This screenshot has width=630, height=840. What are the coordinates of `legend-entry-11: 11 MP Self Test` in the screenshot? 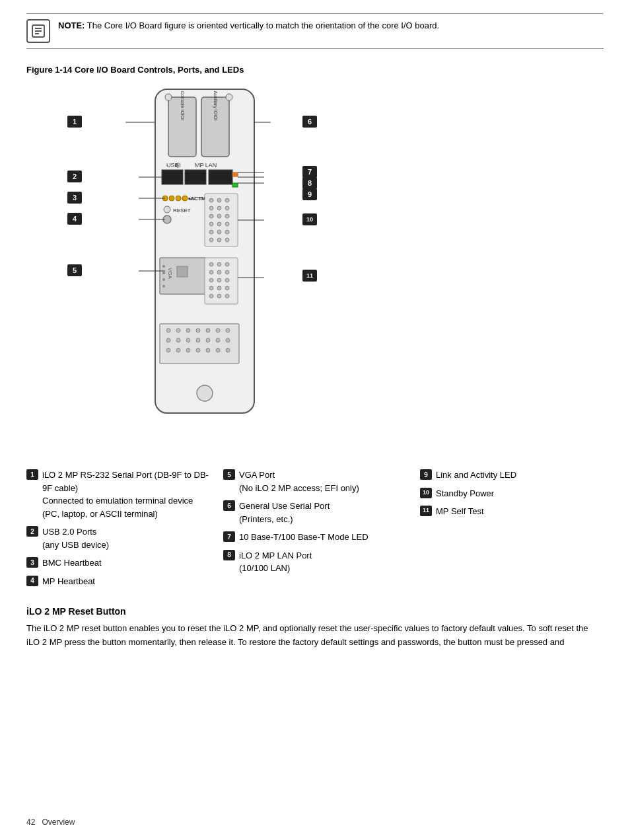 It's located at (512, 512).